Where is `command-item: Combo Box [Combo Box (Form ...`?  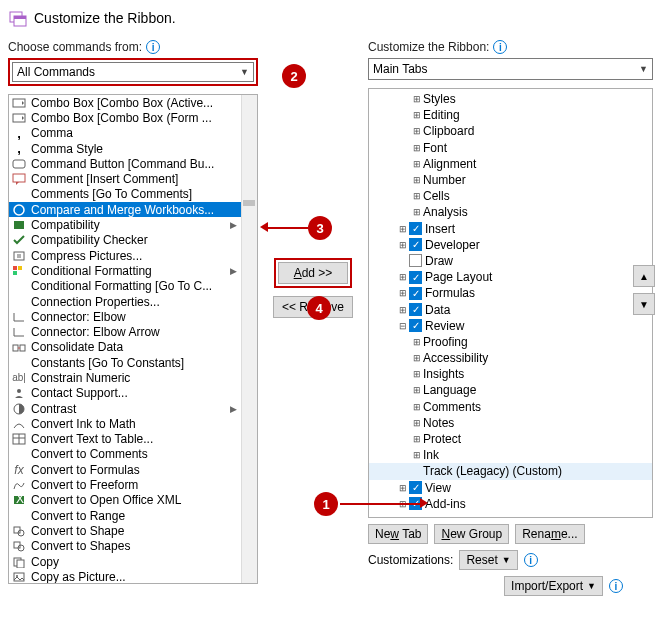 command-item: Combo Box [Combo Box (Form ... is located at coordinates (133, 118).